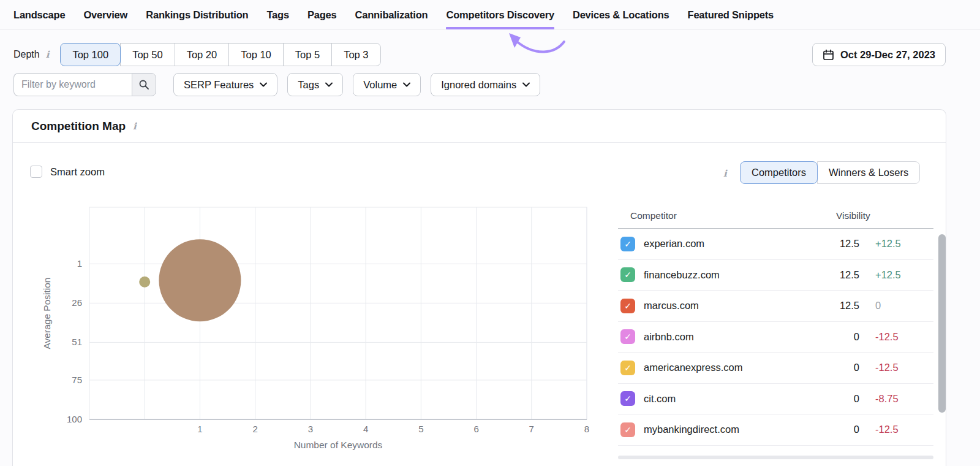 The width and height of the screenshot is (980, 466). What do you see at coordinates (39, 15) in the screenshot?
I see `nav-tab-landscape: Landscape` at bounding box center [39, 15].